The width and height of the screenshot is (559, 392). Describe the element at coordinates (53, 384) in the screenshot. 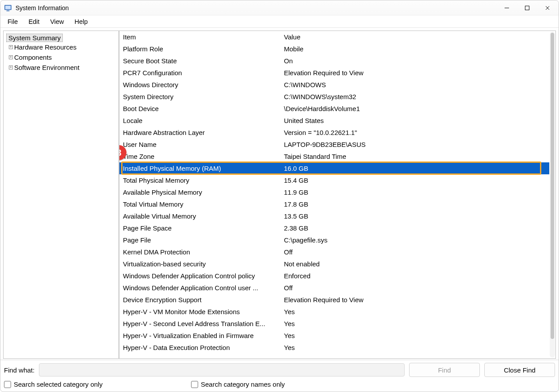

I see `check-selected-category: Search selected category only` at that location.